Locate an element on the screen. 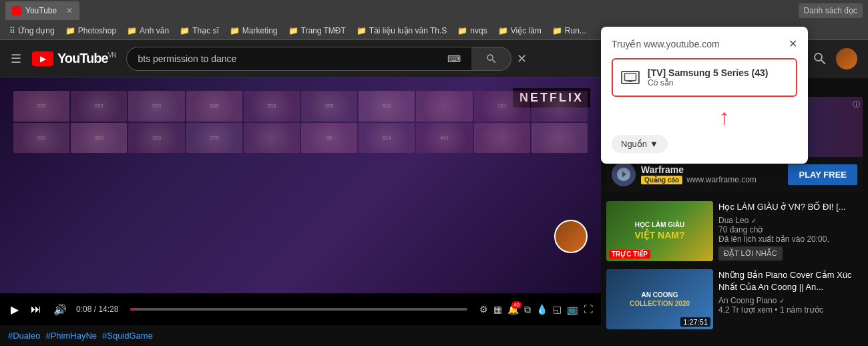  video-controls: ▶ ⏭ 🔊 0:08 / 14:28 ⚙ ▦ 🔔40 ⧉ 💧 ◱ 📺 is located at coordinates (300, 309).